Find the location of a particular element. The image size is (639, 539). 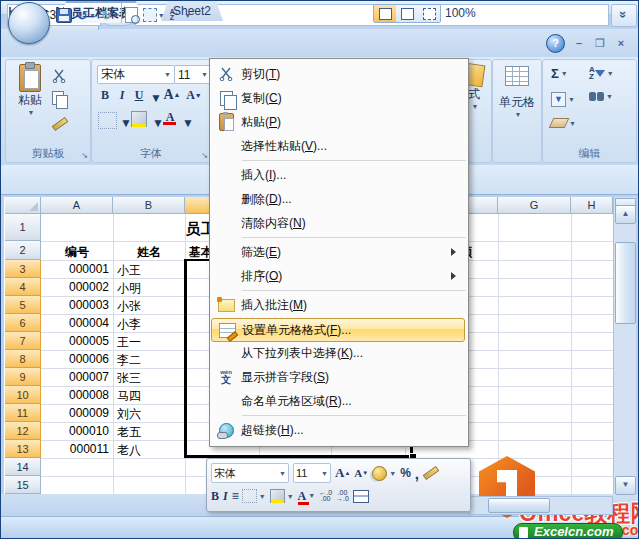

horizontal-scrollbar is located at coordinates (541, 506).